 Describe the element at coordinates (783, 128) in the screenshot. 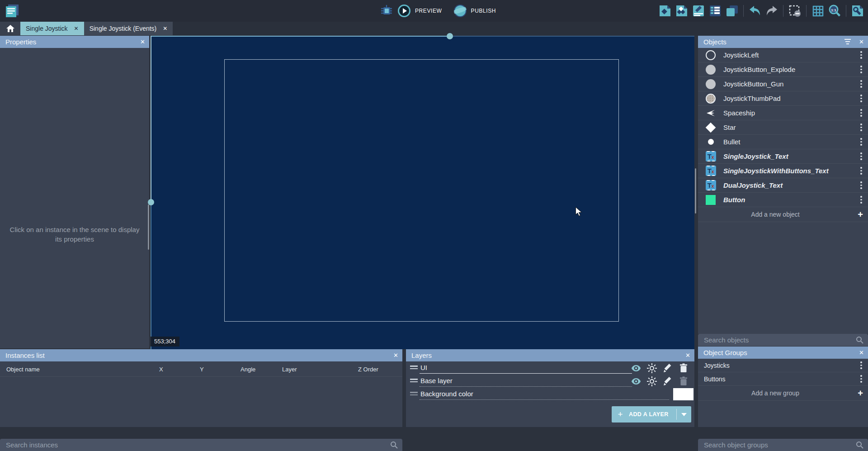

I see `object-row: Star` at that location.